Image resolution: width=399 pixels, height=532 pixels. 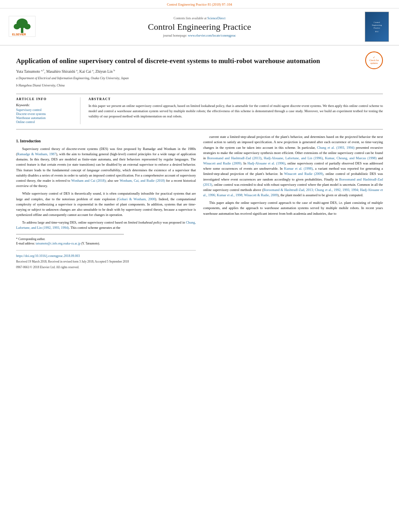 I want to click on affiliation-b: b Hangzhou Dianzi University, China, so click(x=189, y=86).